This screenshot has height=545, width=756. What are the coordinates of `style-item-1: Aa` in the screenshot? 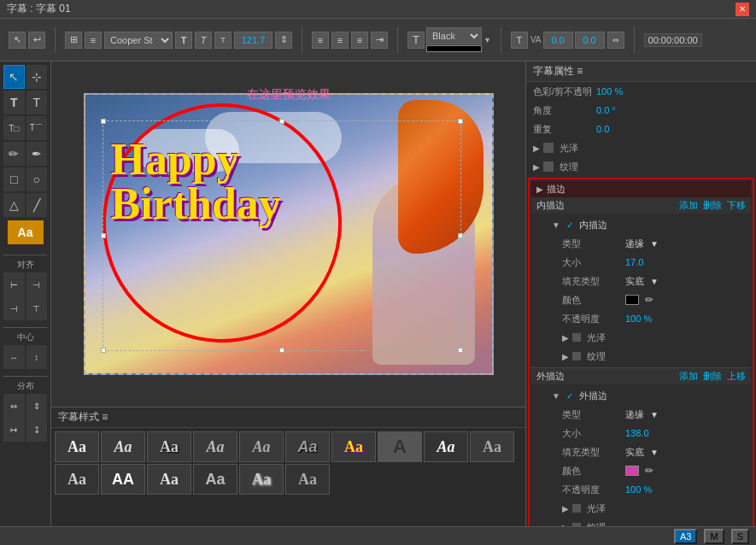 It's located at (77, 447).